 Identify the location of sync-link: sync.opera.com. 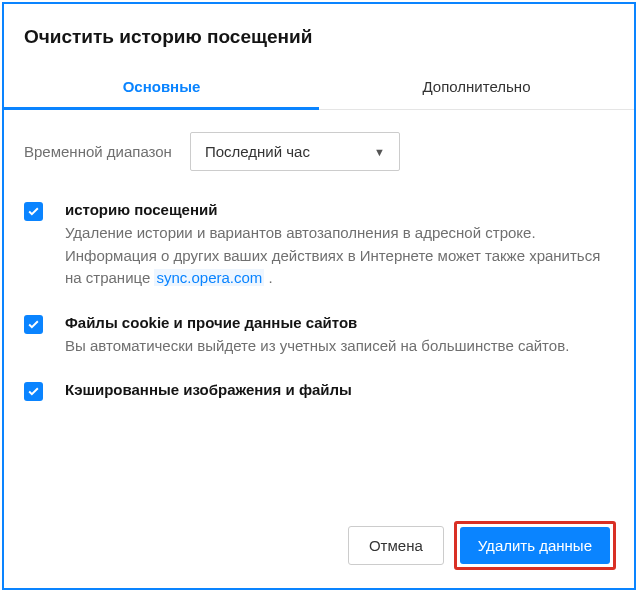
(209, 278).